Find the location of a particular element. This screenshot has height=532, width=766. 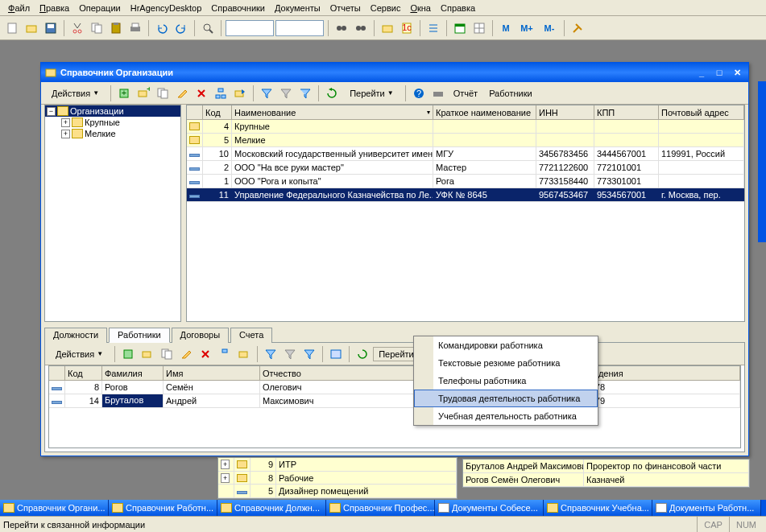

save-icon is located at coordinates (51, 28).